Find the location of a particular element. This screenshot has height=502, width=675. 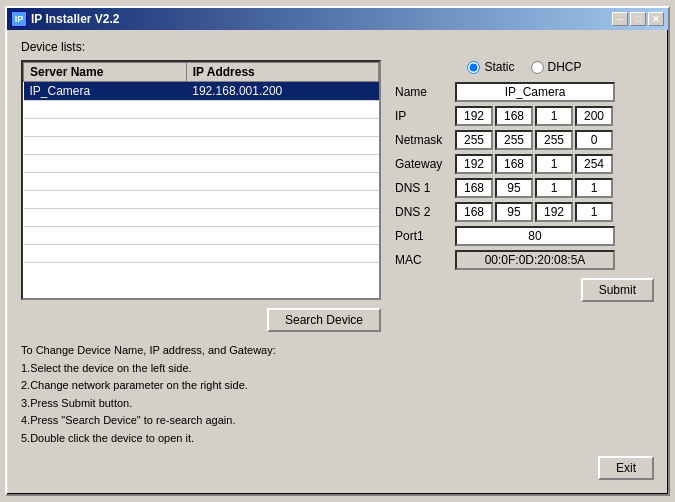

dns1-label: DNS 1 is located at coordinates (425, 188).